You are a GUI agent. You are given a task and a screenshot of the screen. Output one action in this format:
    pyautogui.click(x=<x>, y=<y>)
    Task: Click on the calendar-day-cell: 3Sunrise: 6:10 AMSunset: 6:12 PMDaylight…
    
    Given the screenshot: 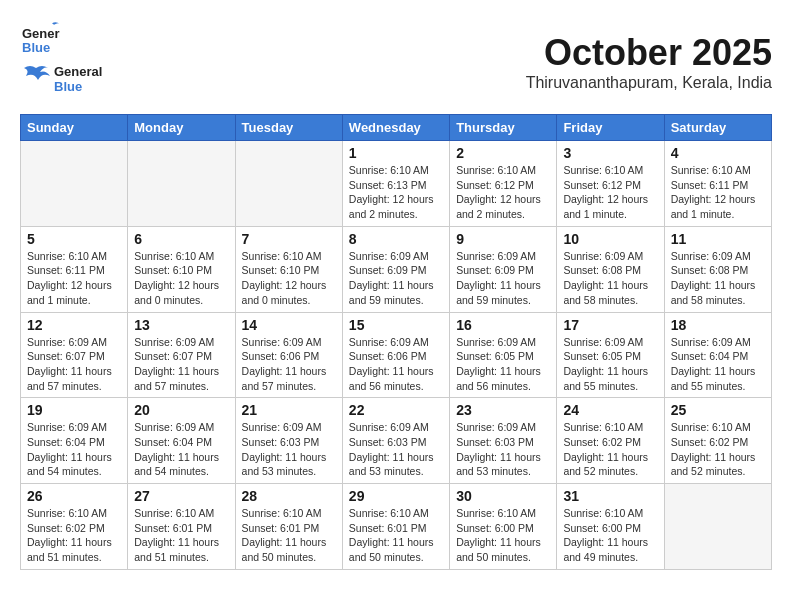 What is the action you would take?
    pyautogui.click(x=610, y=184)
    